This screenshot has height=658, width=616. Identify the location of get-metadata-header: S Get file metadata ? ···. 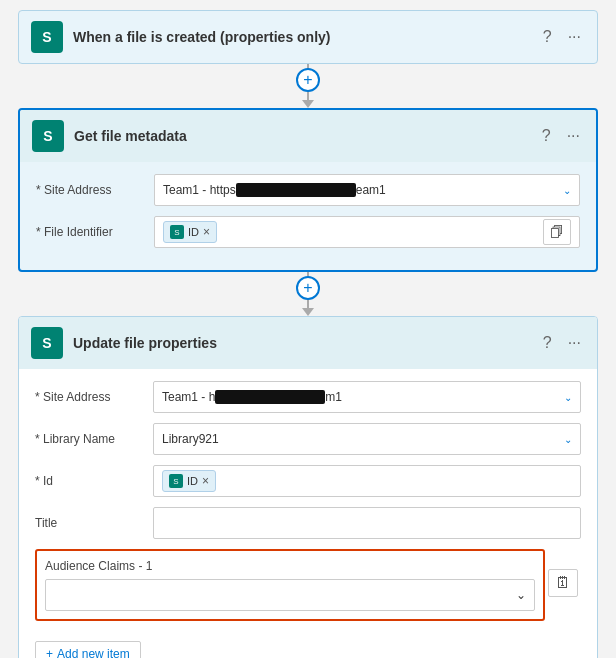
(308, 136).